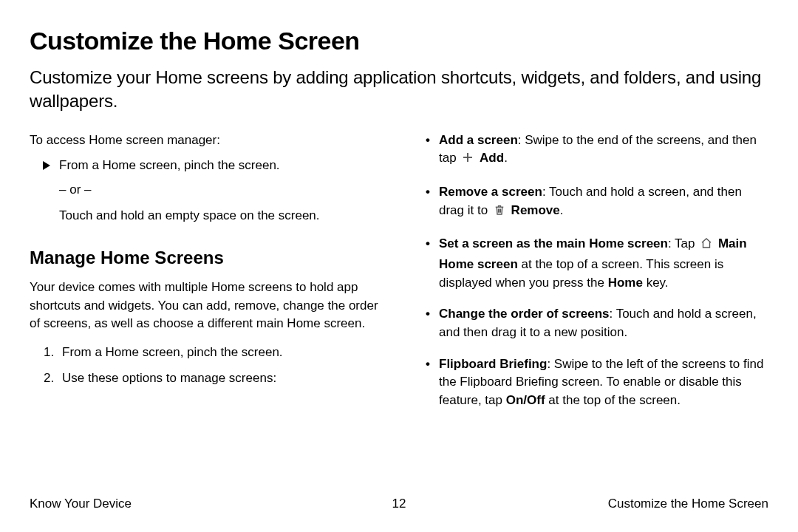 This screenshot has width=798, height=532. What do you see at coordinates (526, 400) in the screenshot?
I see `option-action: On/Off` at bounding box center [526, 400].